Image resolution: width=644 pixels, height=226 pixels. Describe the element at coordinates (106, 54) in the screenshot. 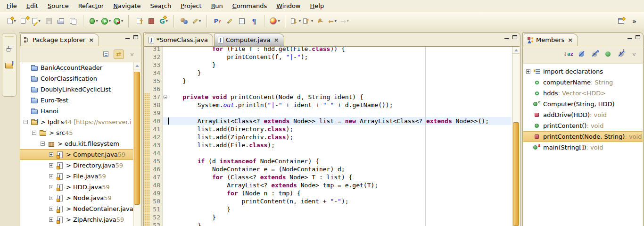

I see `collapse-all-button` at that location.